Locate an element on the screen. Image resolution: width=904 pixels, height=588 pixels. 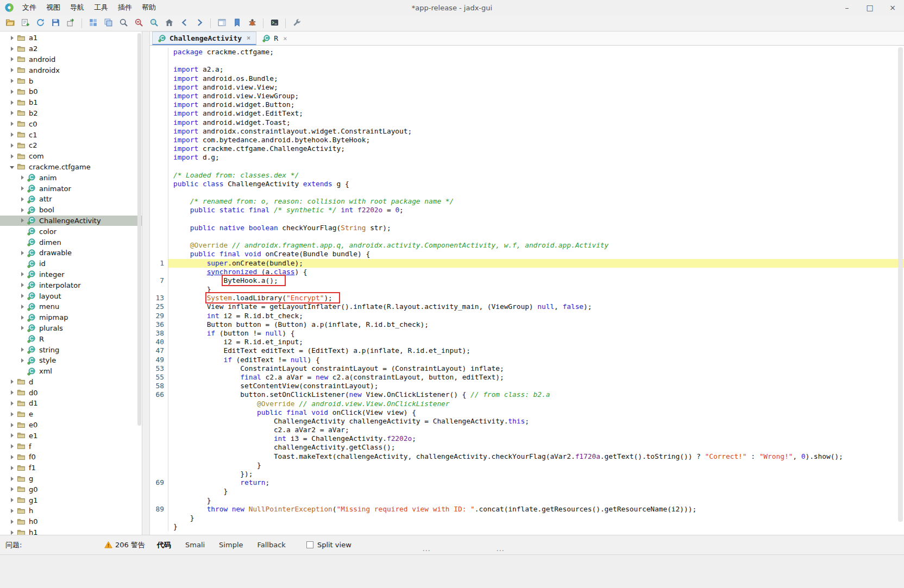
code-line: 53 ConstraintLayout constraintLayout = (… is located at coordinates (527, 369).